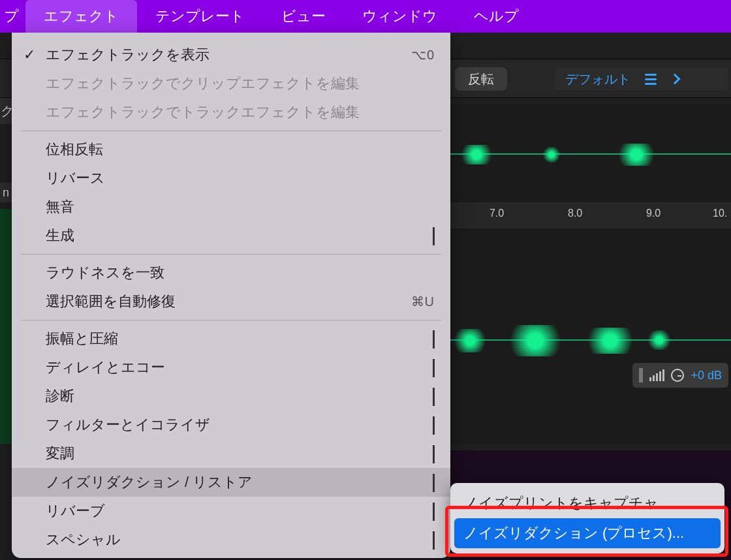 The width and height of the screenshot is (731, 560). What do you see at coordinates (231, 396) in the screenshot?
I see `menu-diagnostics: 診断` at bounding box center [231, 396].